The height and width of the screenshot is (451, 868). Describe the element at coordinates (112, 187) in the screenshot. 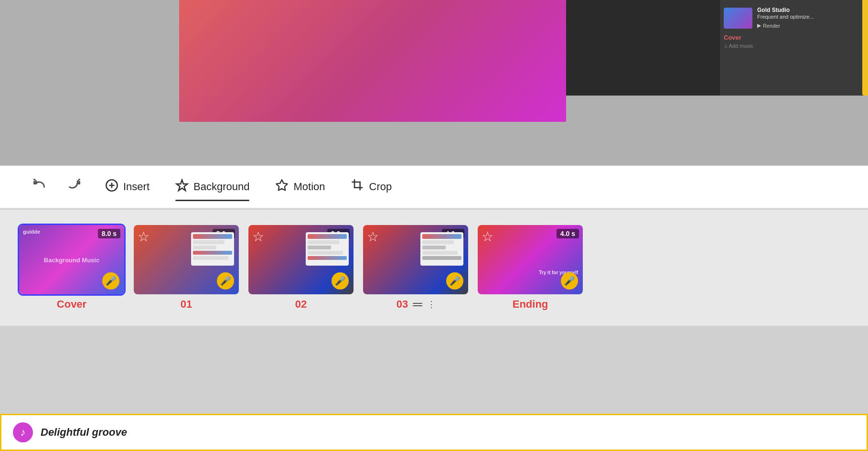

I see `insert-icon` at that location.